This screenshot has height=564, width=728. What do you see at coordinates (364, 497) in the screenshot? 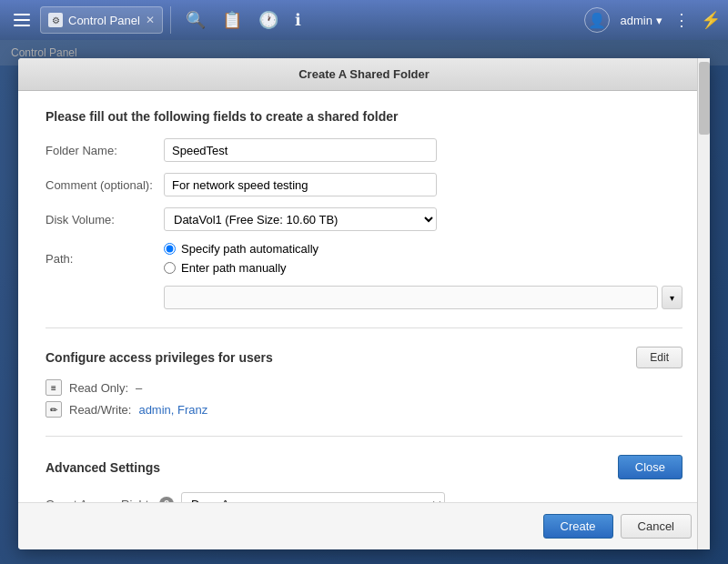
I see `guest-access-row: Guest Access Right: ? Deny Access Read O…` at bounding box center [364, 497].